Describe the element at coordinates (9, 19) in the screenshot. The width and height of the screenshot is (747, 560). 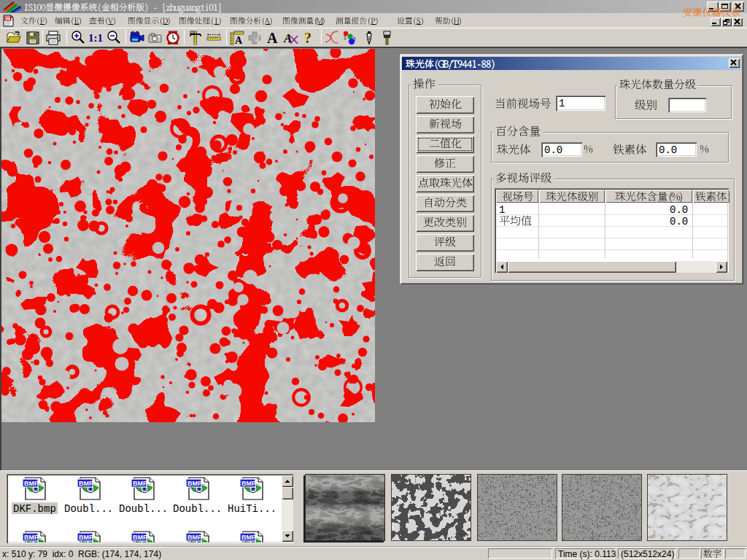
I see `svg-text: DOC` at that location.